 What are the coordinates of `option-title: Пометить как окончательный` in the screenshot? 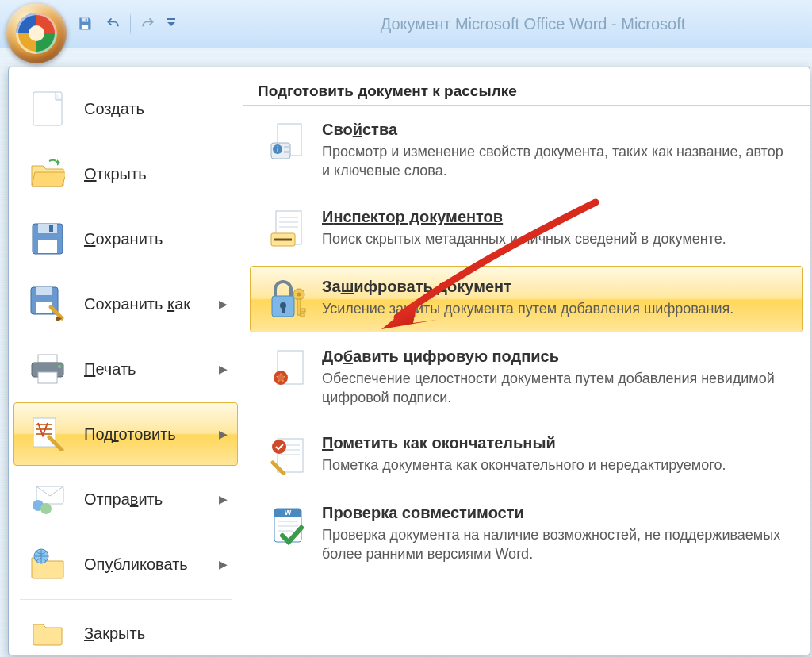 It's located at (554, 443).